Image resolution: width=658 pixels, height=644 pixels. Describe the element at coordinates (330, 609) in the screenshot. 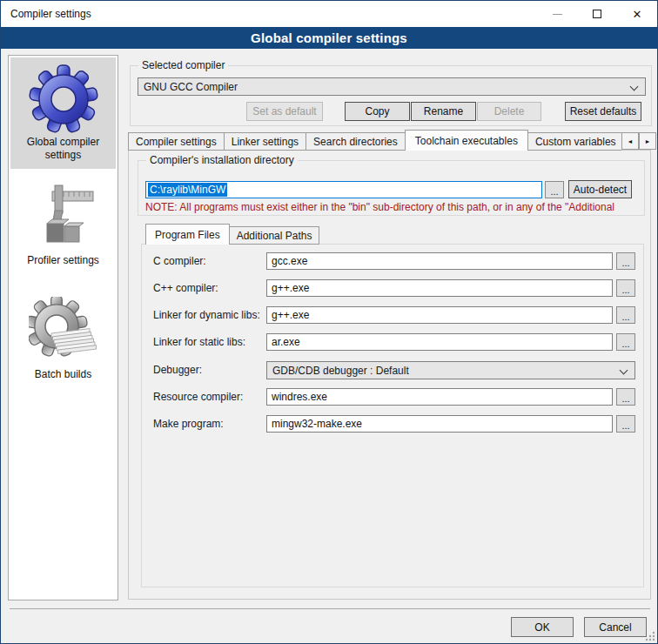

I see `footer-separator` at that location.